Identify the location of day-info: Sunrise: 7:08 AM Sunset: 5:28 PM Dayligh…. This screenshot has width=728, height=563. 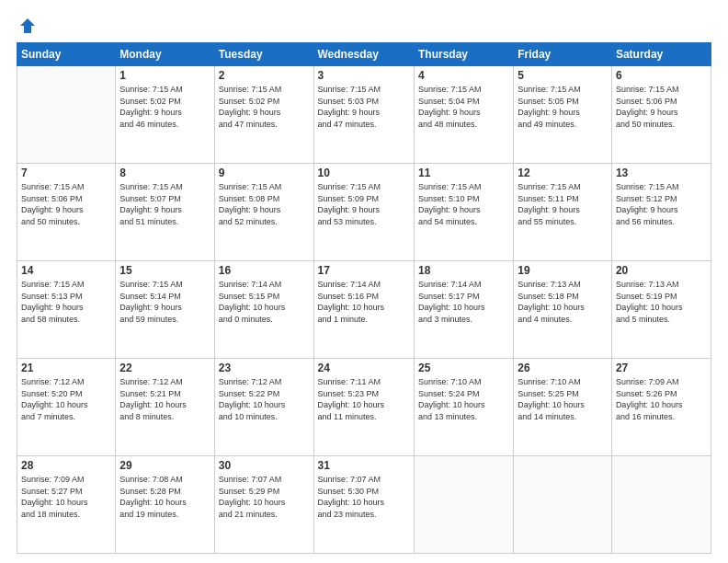
(165, 497).